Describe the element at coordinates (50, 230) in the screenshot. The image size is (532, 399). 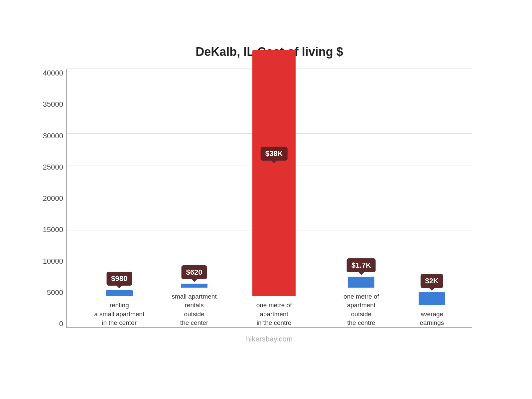
I see `y-label-15000: 15000` at that location.